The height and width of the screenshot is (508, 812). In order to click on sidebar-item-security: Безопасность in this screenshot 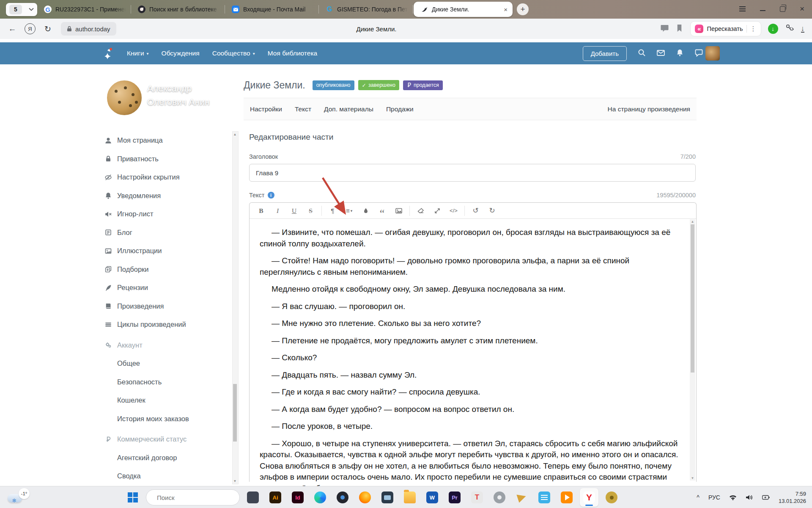, I will do `click(163, 382)`.